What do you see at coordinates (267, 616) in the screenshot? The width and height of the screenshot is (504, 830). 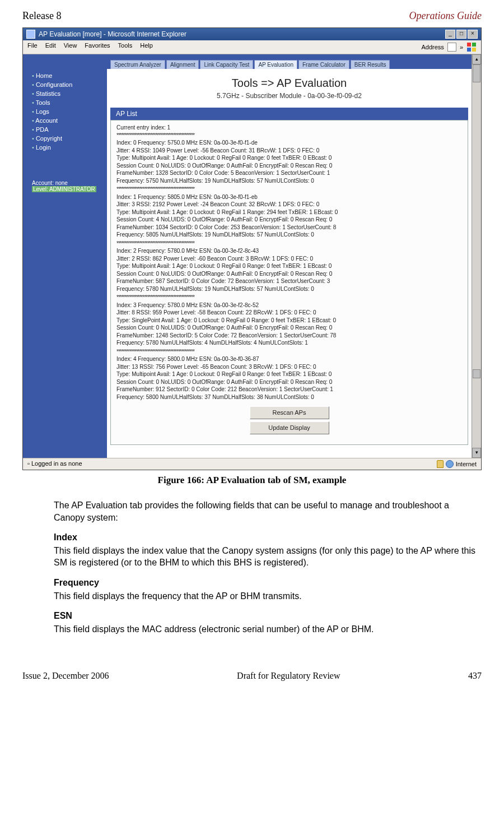 I see `heading-esn: ESN` at bounding box center [267, 616].